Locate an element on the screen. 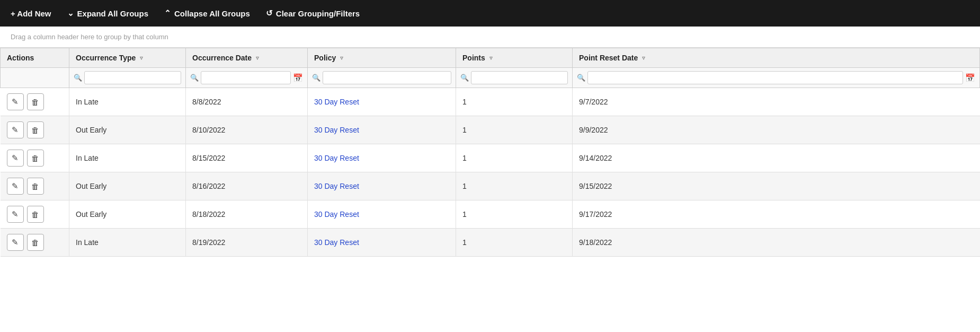  table-row: ✎ 🗑 In Late8/19/202230 Day Reset19/18/20… is located at coordinates (491, 243).